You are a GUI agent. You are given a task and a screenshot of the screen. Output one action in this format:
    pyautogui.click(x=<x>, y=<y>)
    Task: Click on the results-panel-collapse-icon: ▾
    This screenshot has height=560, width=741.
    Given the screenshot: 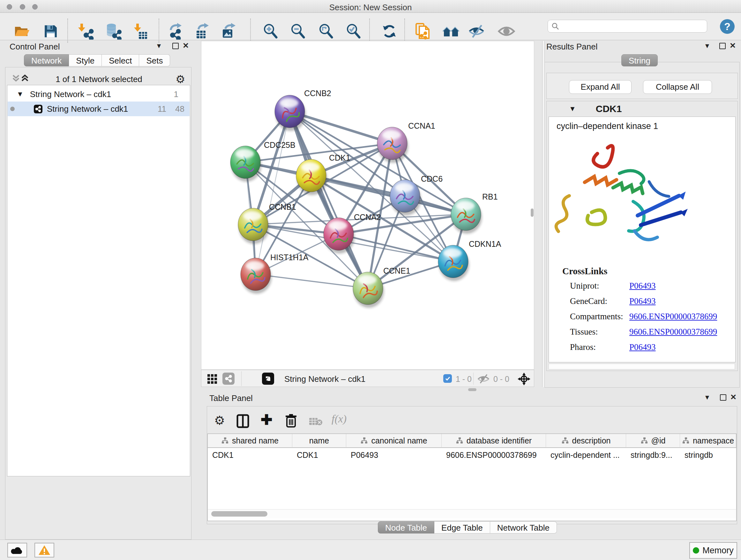 What is the action you would take?
    pyautogui.click(x=707, y=46)
    